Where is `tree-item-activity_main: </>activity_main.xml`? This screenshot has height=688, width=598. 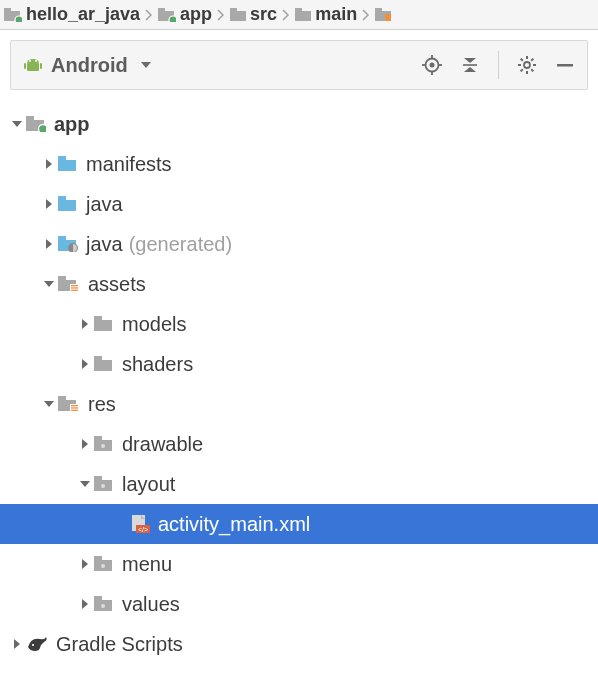 tree-item-activity_main: </>activity_main.xml is located at coordinates (299, 524).